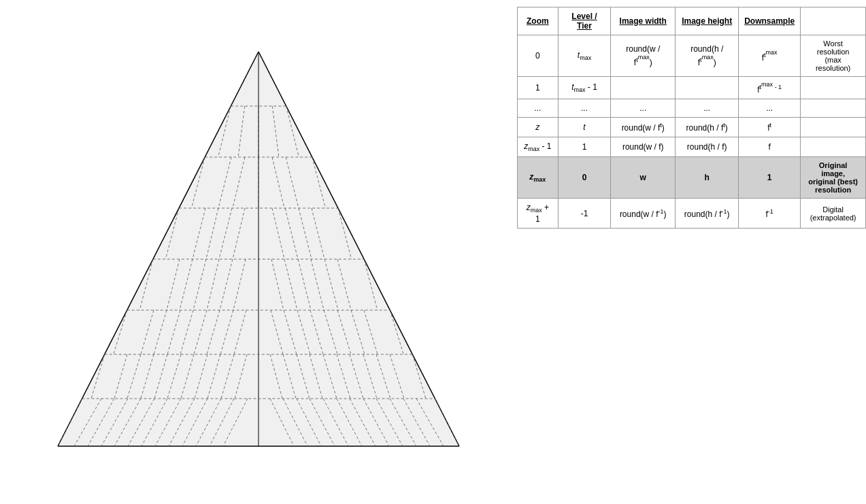 Image resolution: width=866 pixels, height=504 pixels. I want to click on col-downsample: Downsample, so click(770, 22).